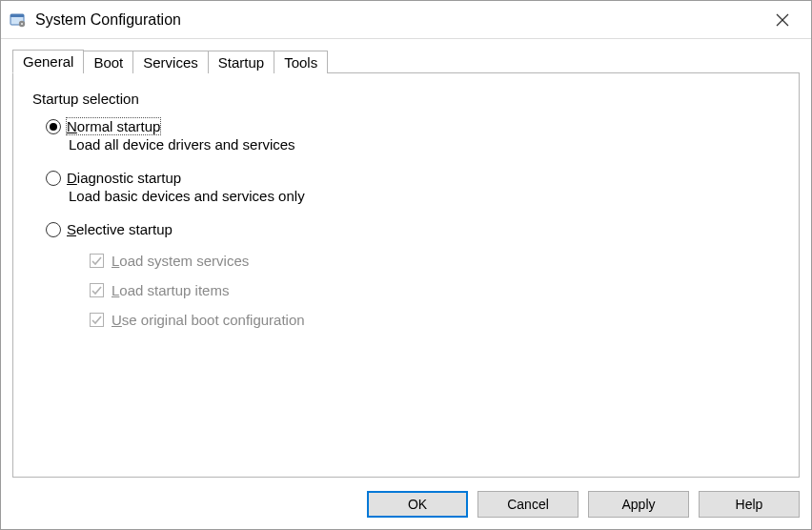  Describe the element at coordinates (528, 504) in the screenshot. I see `cancel-button: Cancel` at that location.